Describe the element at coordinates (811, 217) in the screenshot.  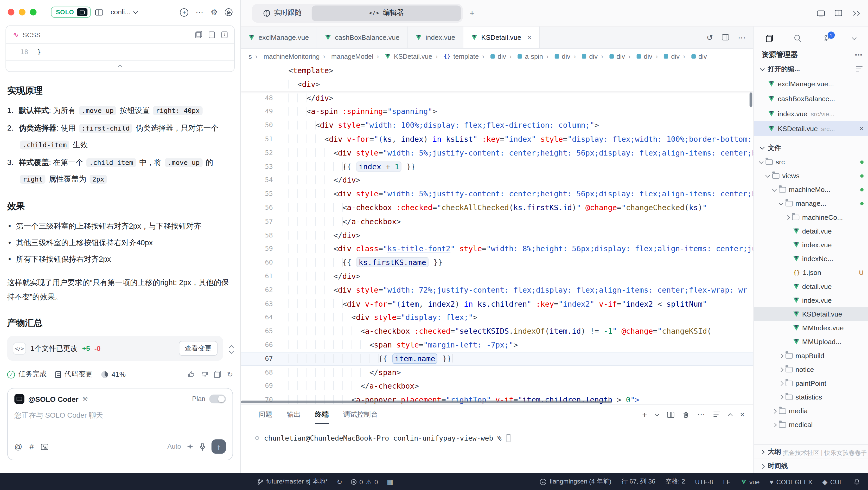
I see `tree-item: machineCo...` at that location.